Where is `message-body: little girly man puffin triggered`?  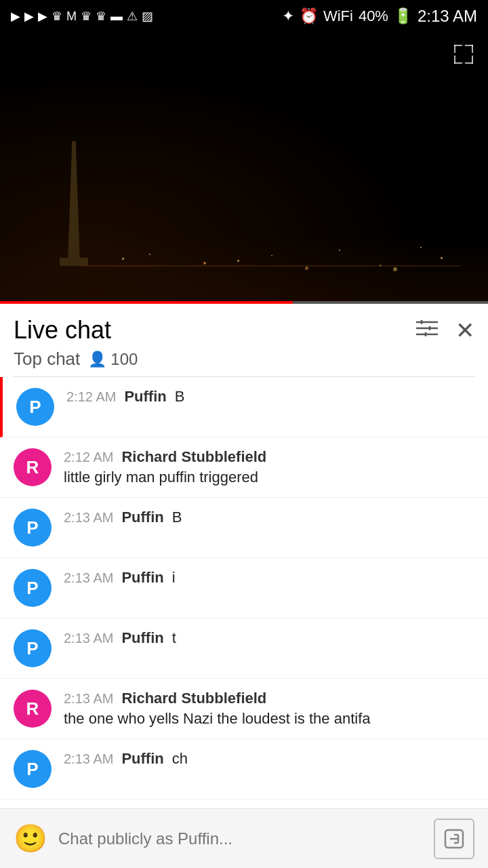
message-body: little girly man puffin triggered is located at coordinates (161, 477).